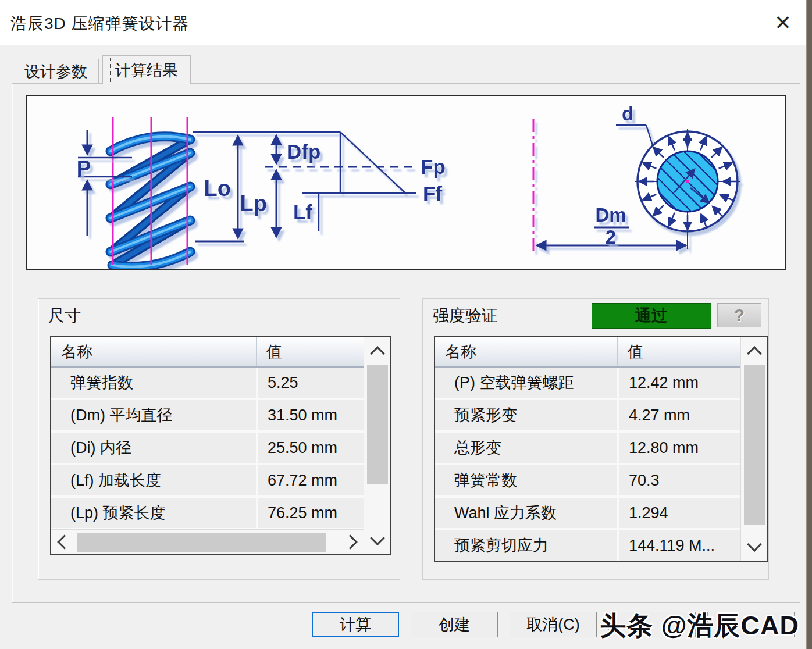  I want to click on row-name: (Dm) 平均直径, so click(154, 415).